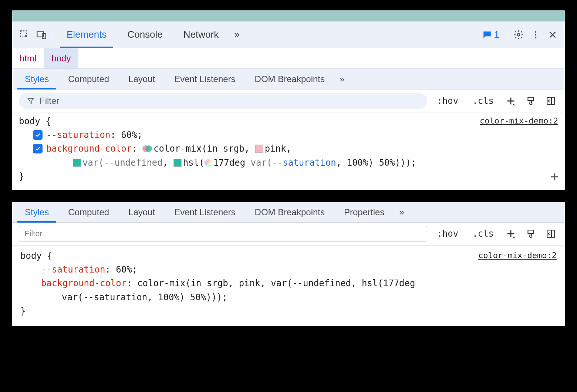 The height and width of the screenshot is (392, 577). I want to click on page-background-strip, so click(288, 16).